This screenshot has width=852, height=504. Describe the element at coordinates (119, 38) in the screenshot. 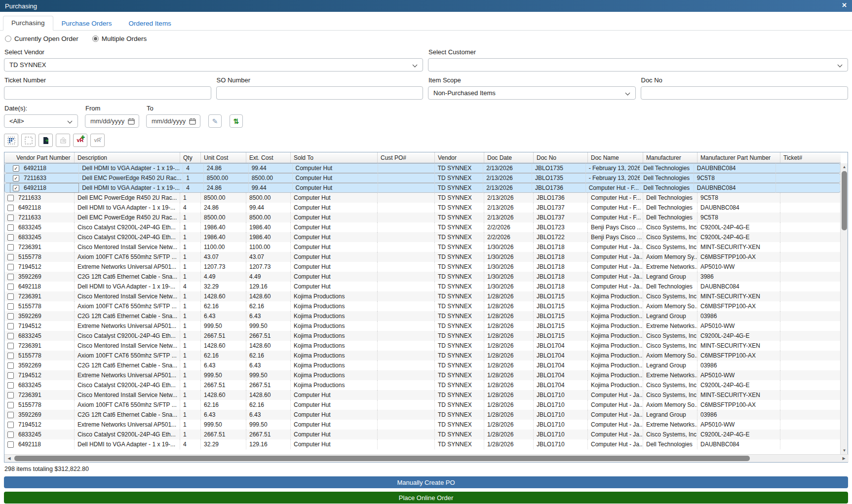

I see `radio-multiple-orders: Multiple Orders` at that location.